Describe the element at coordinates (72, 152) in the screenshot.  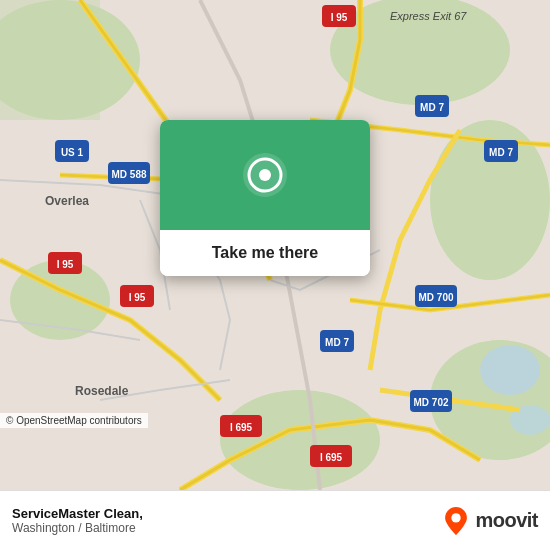
I see `svg-text: US 1` at that location.